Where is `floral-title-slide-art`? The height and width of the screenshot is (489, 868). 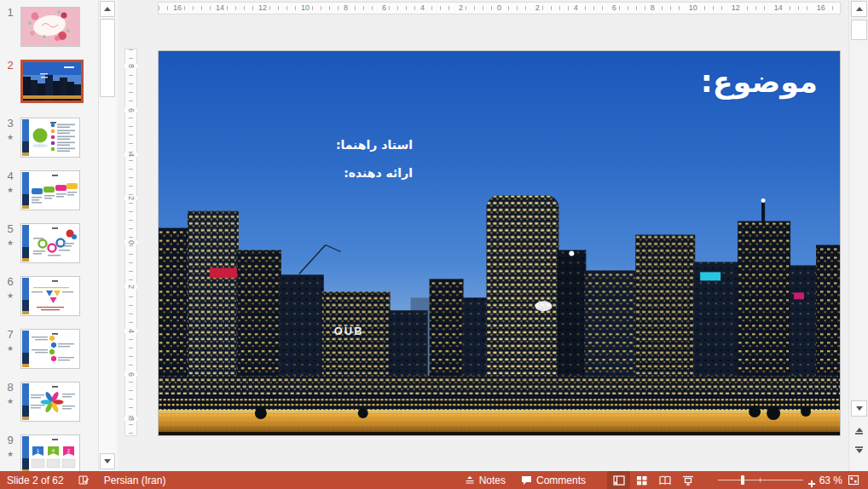 floral-title-slide-art is located at coordinates (50, 27).